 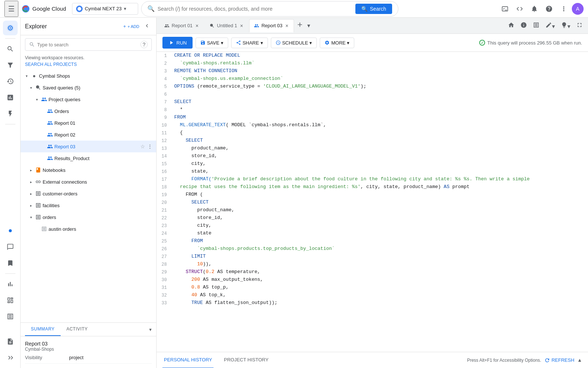 I want to click on collapse-left-icon, so click(x=10, y=358).